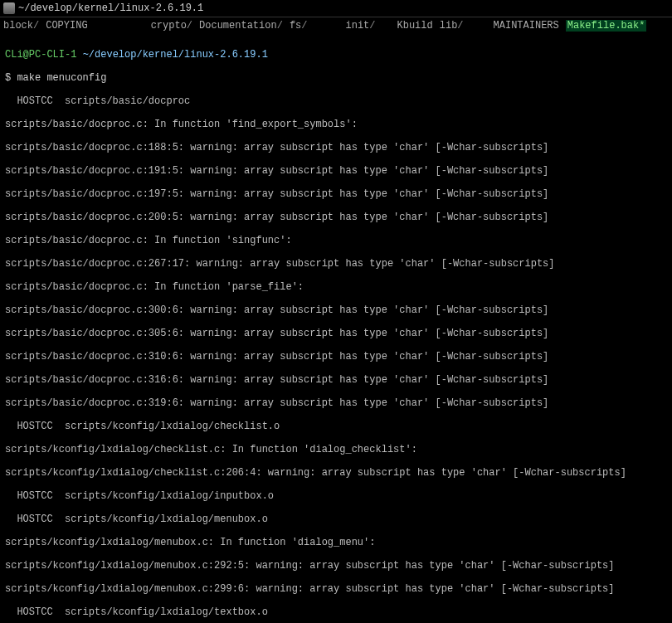 The height and width of the screenshot is (623, 672). I want to click on prompt-dollar: $, so click(11, 78).